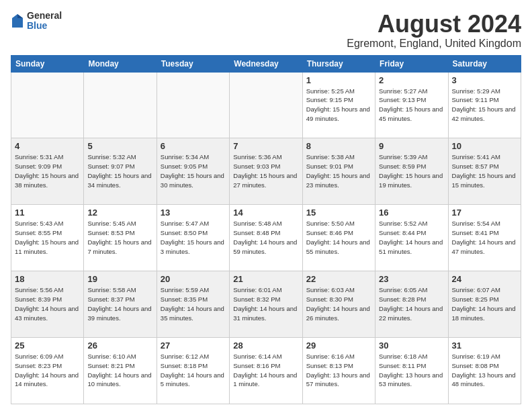 The image size is (532, 411). What do you see at coordinates (411, 105) in the screenshot?
I see `day-info: Sunrise: 5:27 AM Sunset: 9:13 PM Dayligh…` at bounding box center [411, 105].